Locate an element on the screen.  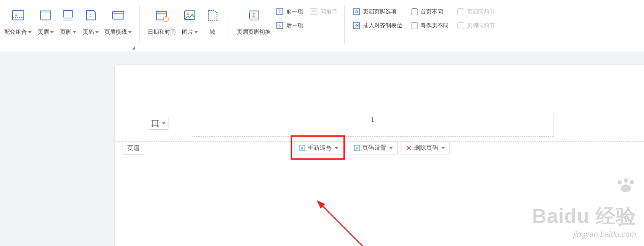
header-line-button: 页眉横线 is located at coordinates (118, 21).